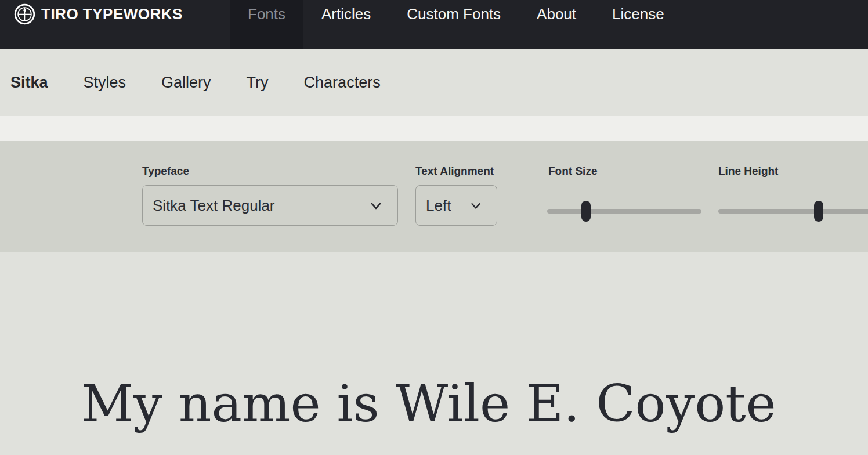 This screenshot has height=455, width=868. Describe the element at coordinates (346, 24) in the screenshot. I see `nav-item-articles: Articles` at that location.